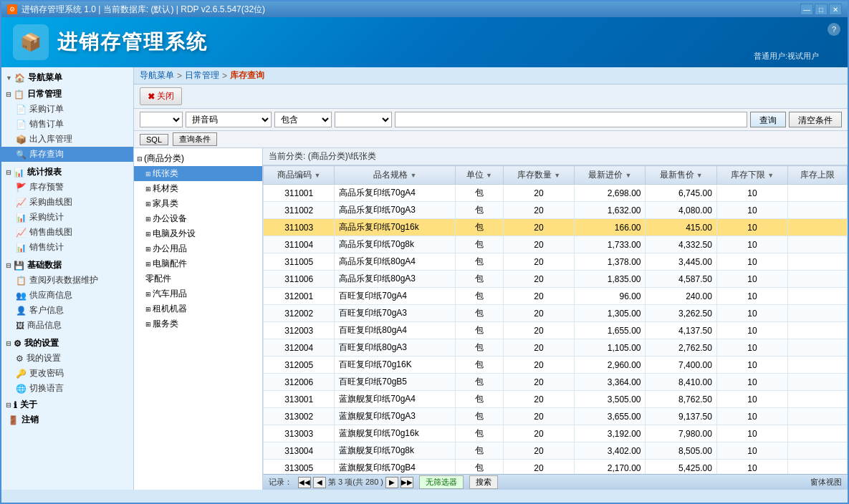  I want to click on search-text-input, so click(571, 120).